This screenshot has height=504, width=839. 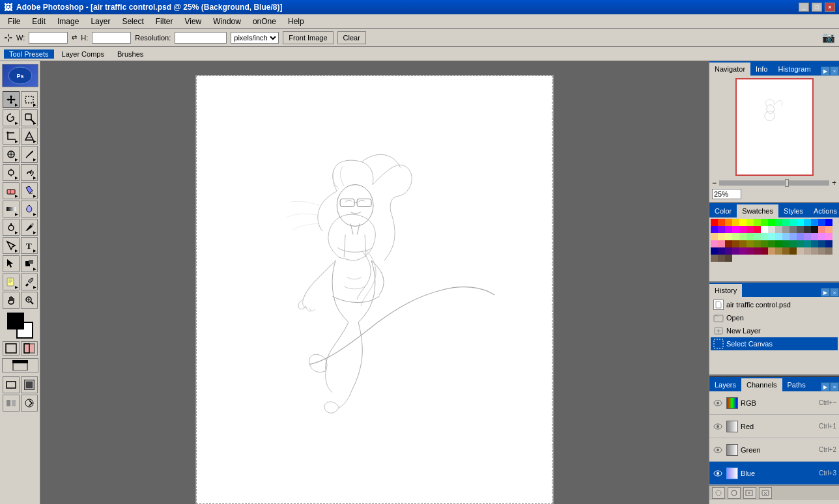 What do you see at coordinates (193, 21) in the screenshot?
I see `menu-view: View` at bounding box center [193, 21].